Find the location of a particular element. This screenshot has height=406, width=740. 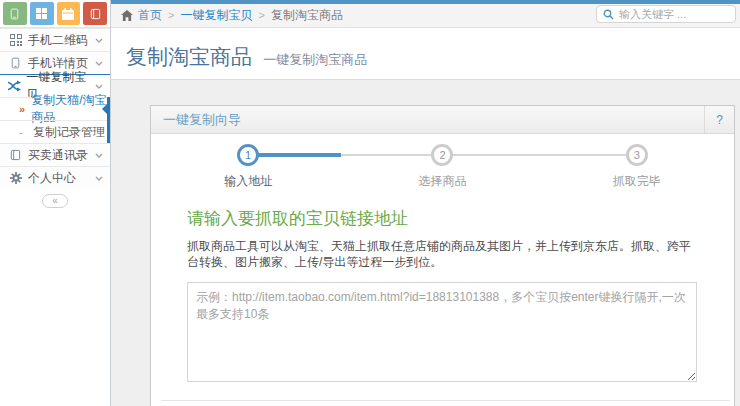

section-heading: 请输入要抓取的宝贝链接地址 is located at coordinates (442, 218).